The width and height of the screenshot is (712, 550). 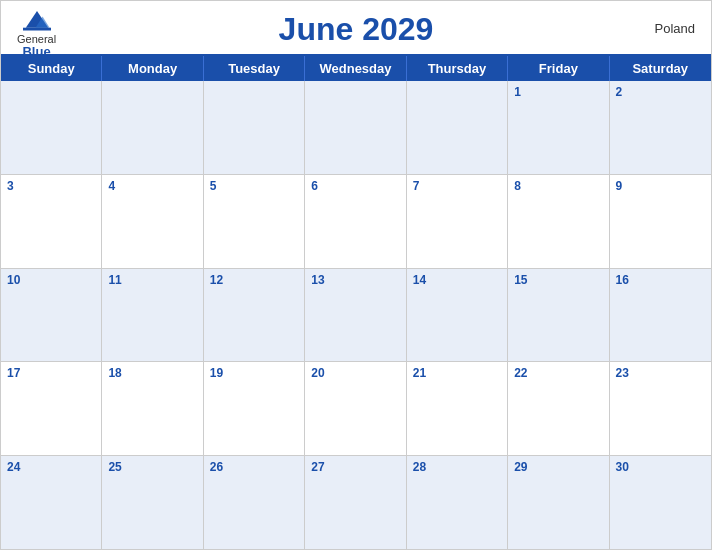 What do you see at coordinates (558, 316) in the screenshot?
I see `day-cell: 15` at bounding box center [558, 316].